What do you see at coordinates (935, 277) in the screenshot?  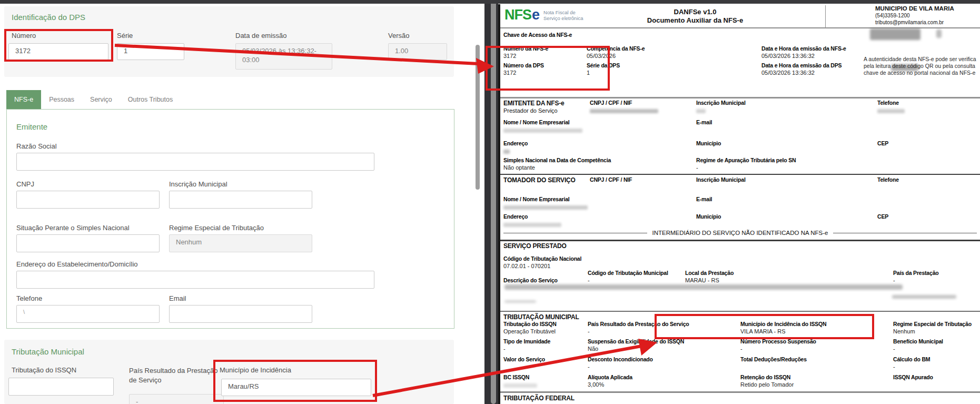 I see `field-pais-prestacao: País da Prestação-` at bounding box center [935, 277].